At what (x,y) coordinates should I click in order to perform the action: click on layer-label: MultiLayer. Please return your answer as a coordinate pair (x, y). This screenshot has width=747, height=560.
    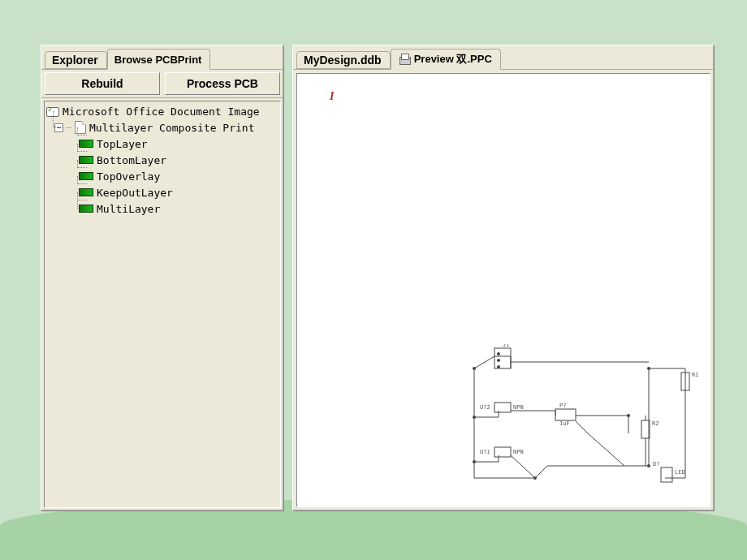
    Looking at the image, I should click on (128, 209).